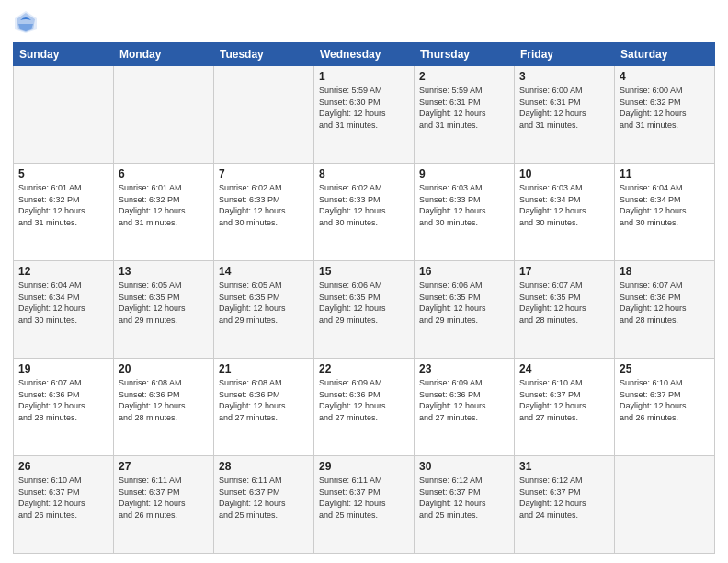  Describe the element at coordinates (564, 205) in the screenshot. I see `day-info: Sunrise: 6:03 AM Sunset: 6:34 PM Dayligh…` at that location.